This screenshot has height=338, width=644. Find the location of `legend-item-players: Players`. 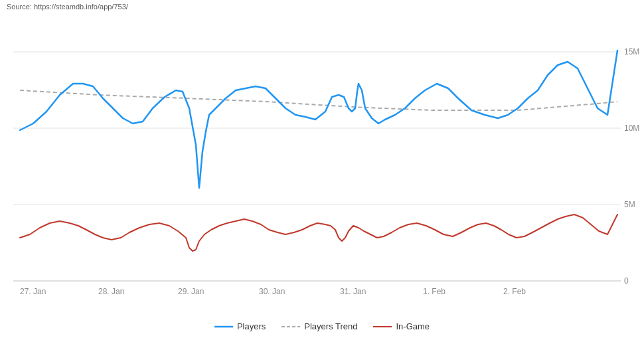

legend-item-players: Players is located at coordinates (240, 327).